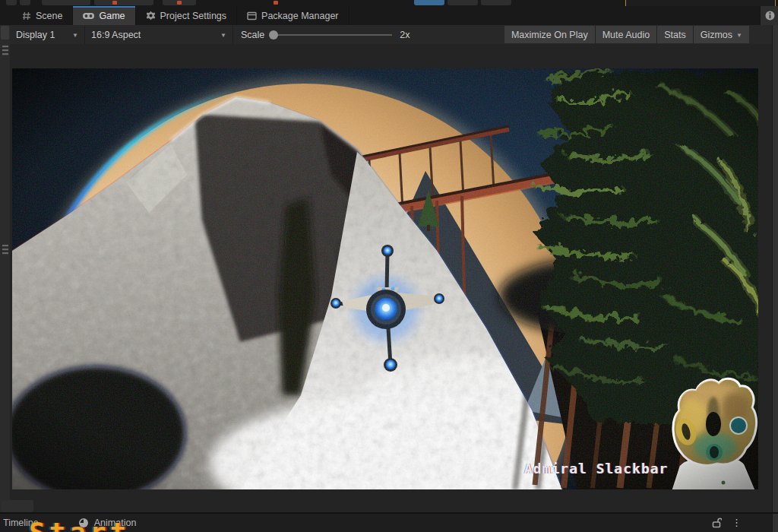  Describe the element at coordinates (187, 15) in the screenshot. I see `tab-project-settings: Project Settings` at that location.